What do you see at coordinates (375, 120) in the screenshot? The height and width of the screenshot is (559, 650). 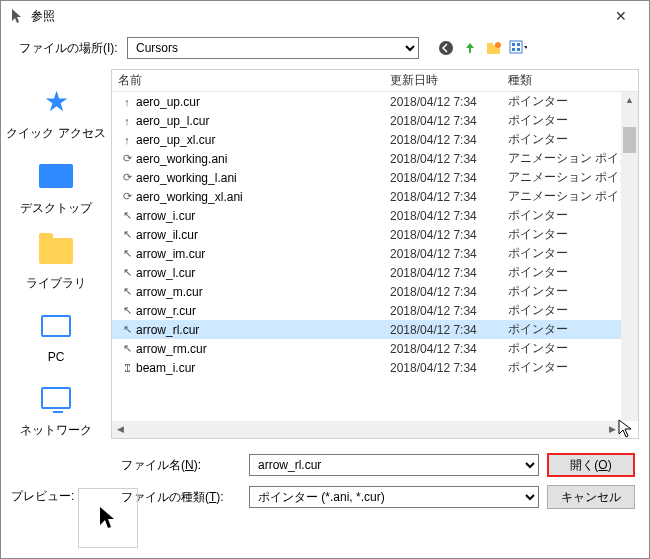 I see `file-row: ↑aero_up_l.cur2018/04/12 7:34ポインター` at bounding box center [375, 120].